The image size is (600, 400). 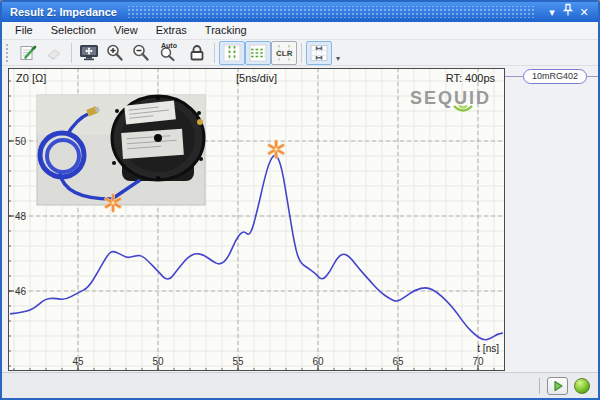 What do you see at coordinates (141, 53) in the screenshot?
I see `zoom-out-button` at bounding box center [141, 53].